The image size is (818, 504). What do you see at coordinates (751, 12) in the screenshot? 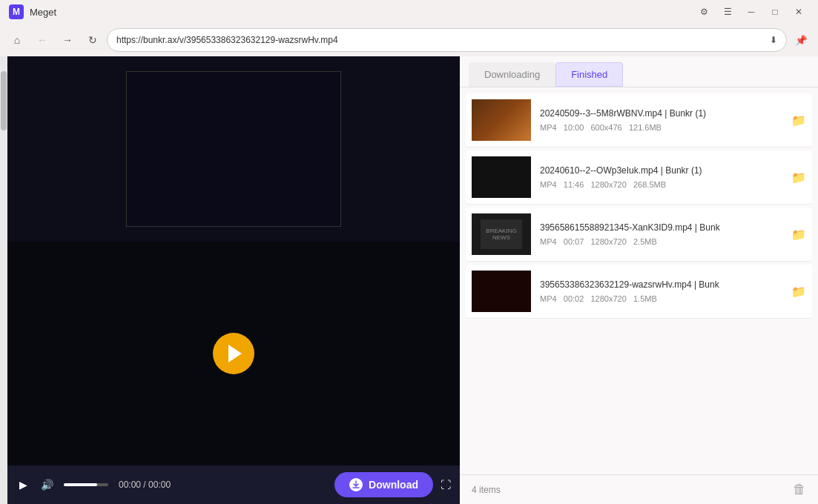
I see `window-controls: ⚙ ☰ ─ □ ✕` at bounding box center [751, 12].